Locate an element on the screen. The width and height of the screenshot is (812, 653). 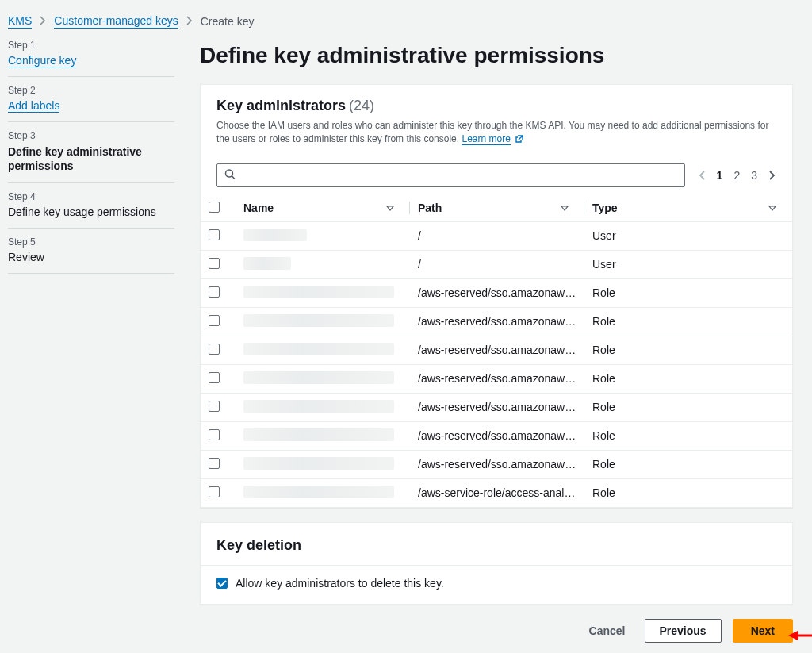
step-label: Step 2 is located at coordinates (91, 90).